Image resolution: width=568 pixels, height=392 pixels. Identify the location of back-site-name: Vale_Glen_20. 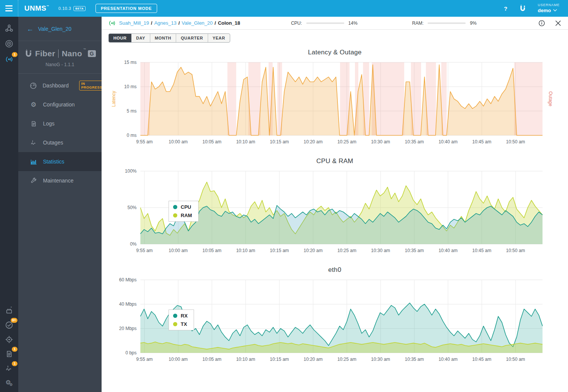
(55, 29).